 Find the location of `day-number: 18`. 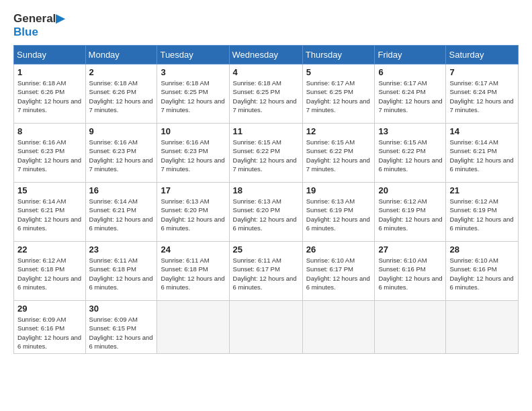

day-number: 18 is located at coordinates (266, 191).